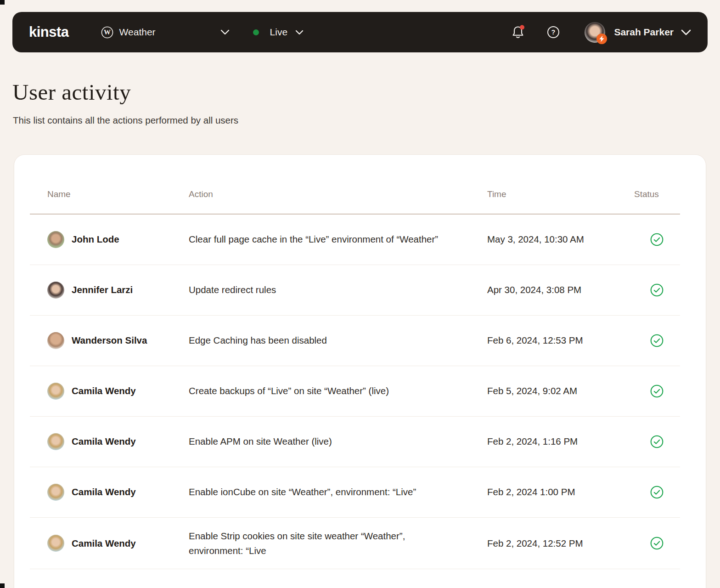 Image resolution: width=720 pixels, height=588 pixels. Describe the element at coordinates (360, 32) in the screenshot. I see `top-navbar: kinsta W Weather Live` at that location.